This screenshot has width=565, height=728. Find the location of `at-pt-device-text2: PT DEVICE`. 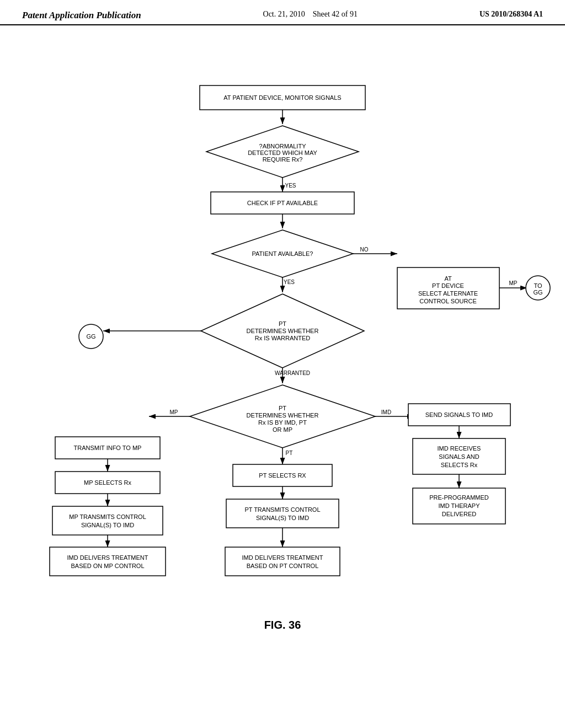

at-pt-device-text2: PT DEVICE is located at coordinates (448, 286).